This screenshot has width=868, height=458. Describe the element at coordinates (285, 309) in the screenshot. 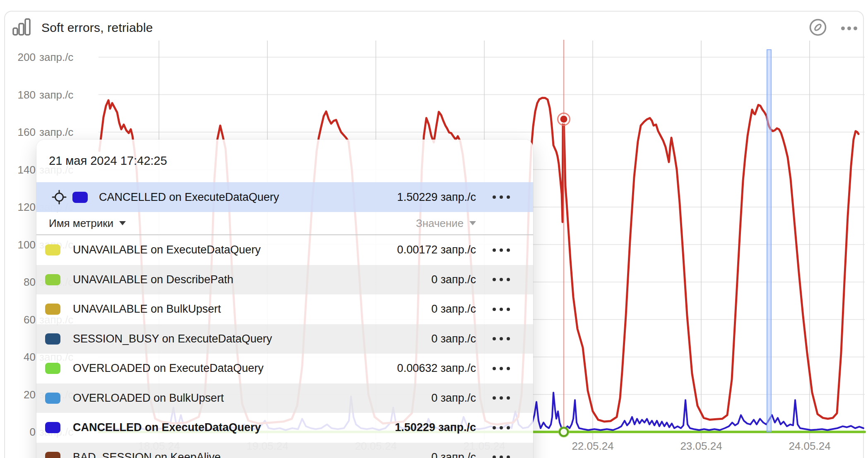

I see `tooltip-metric-row: UNAVAILABLE on BulkUpsert 0 запр./с` at that location.